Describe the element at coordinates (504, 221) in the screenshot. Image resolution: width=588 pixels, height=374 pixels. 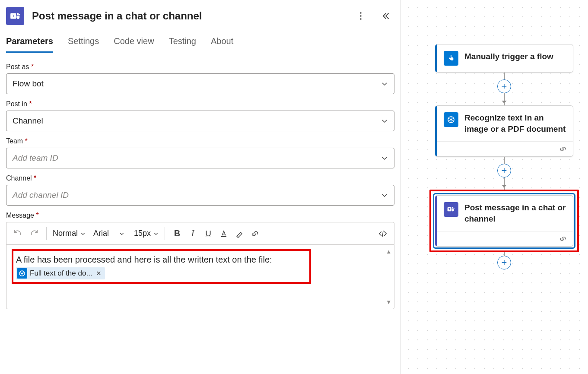
I see `highlight-annotation: T Post message in a chat or channel` at that location.